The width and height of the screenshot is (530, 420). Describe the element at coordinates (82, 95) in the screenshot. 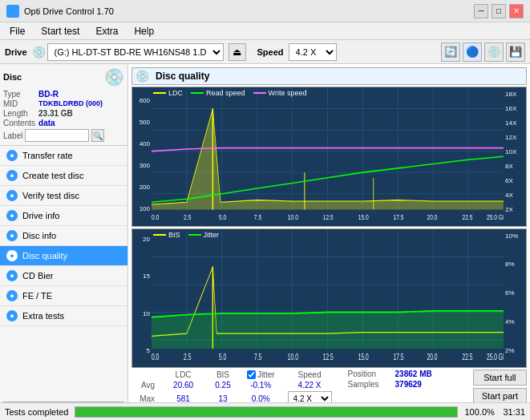

I see `type-value: BD-R` at that location.